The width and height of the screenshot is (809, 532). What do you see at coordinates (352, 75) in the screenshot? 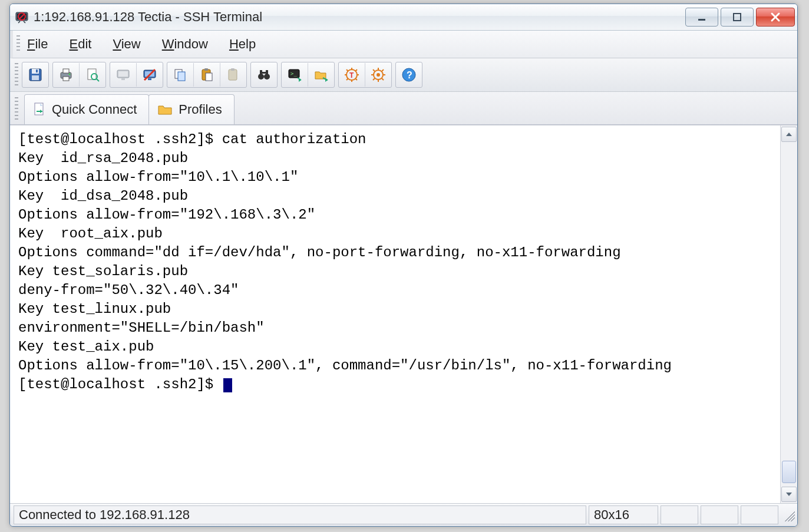
I see `svg-text: T` at bounding box center [352, 75].